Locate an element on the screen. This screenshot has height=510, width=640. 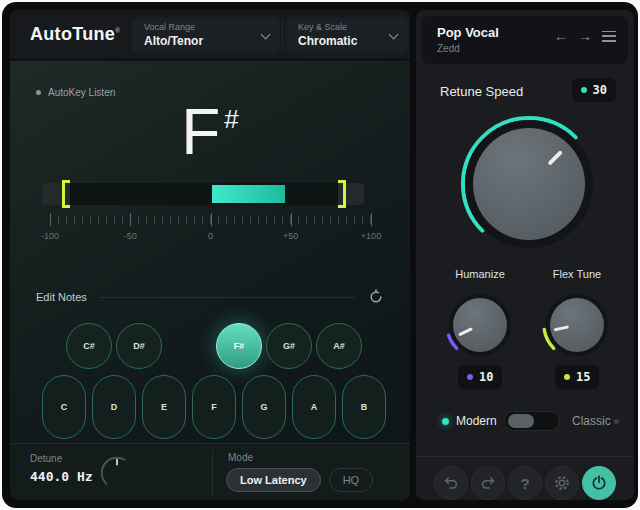
purple-dot-icon is located at coordinates (470, 377).